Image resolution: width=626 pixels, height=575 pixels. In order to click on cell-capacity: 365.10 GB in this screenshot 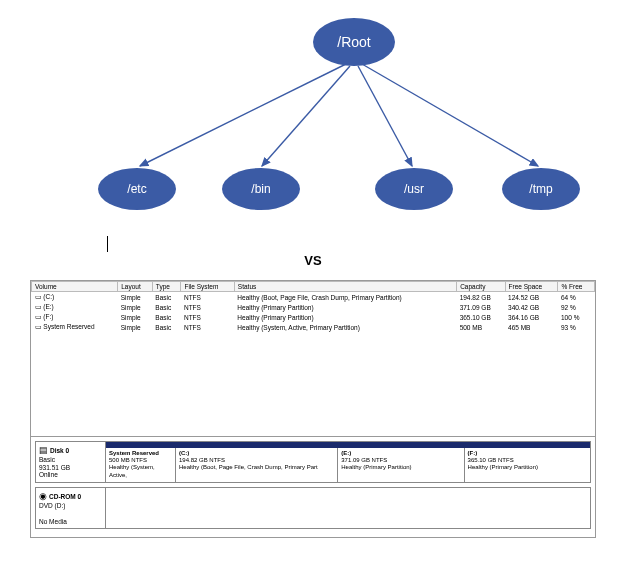, I will do `click(481, 317)`.